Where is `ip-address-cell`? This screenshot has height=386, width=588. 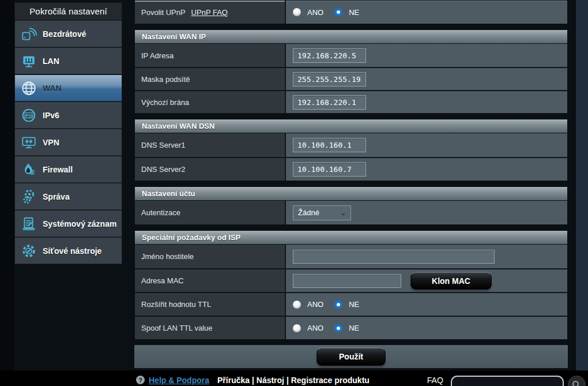 ip-address-cell is located at coordinates (427, 55).